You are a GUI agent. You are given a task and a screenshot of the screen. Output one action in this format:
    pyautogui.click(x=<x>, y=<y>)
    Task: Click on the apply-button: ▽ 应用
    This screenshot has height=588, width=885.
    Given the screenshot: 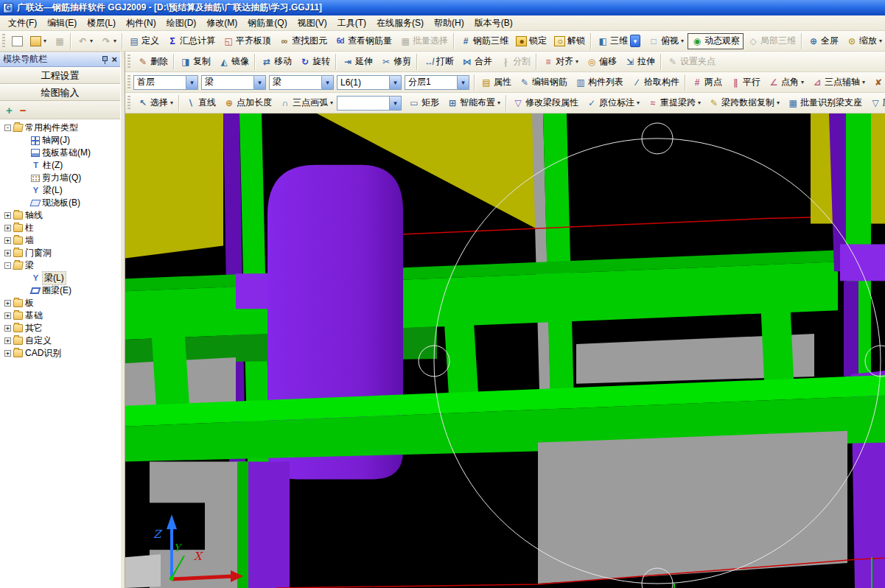 What is the action you would take?
    pyautogui.click(x=875, y=103)
    